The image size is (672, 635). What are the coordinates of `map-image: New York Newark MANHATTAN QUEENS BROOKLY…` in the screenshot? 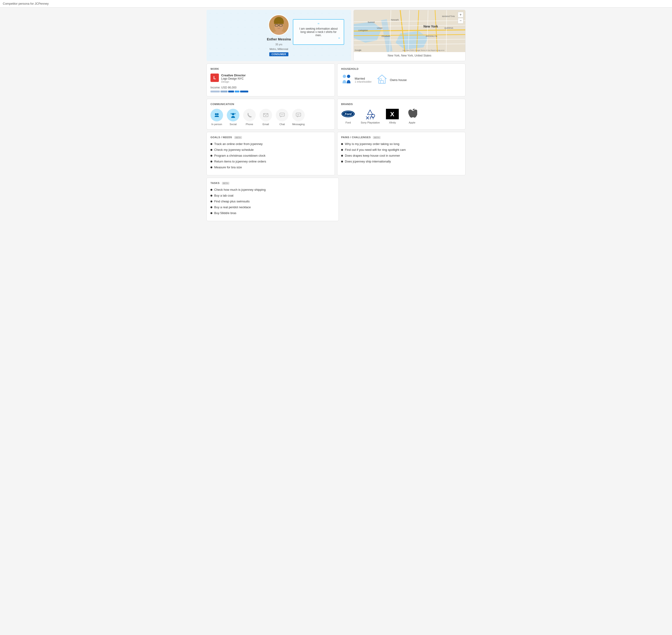 It's located at (409, 31).